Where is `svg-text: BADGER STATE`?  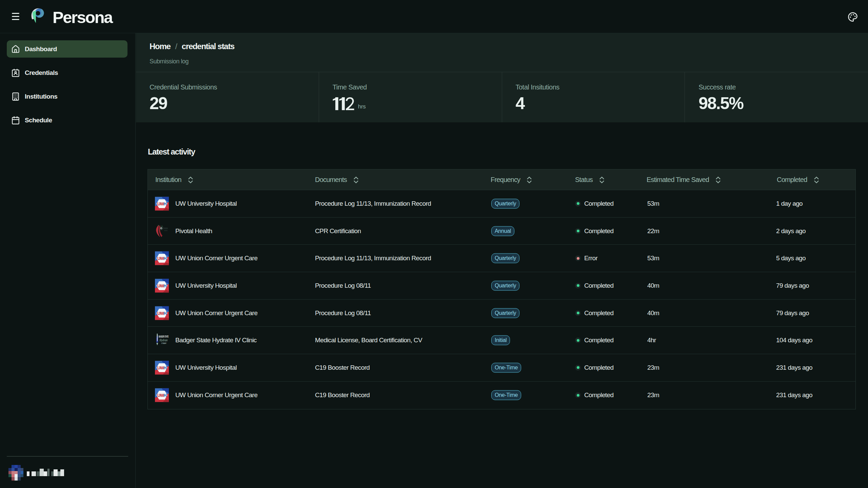 svg-text: BADGER STATE is located at coordinates (163, 337).